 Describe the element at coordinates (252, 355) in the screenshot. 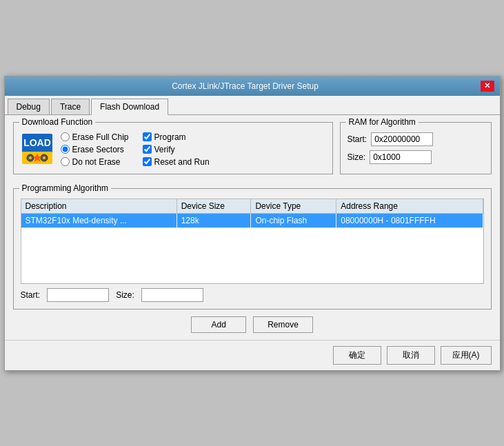

I see `bottom-button-row: 确定 取消 应用(A)` at that location.